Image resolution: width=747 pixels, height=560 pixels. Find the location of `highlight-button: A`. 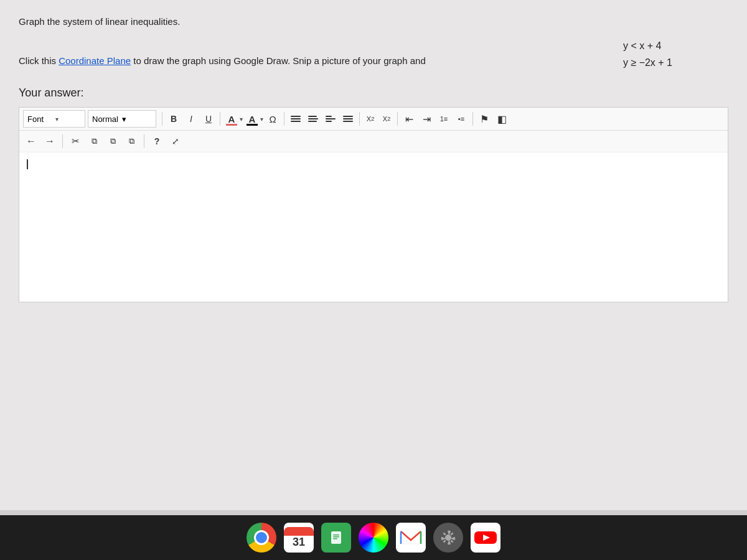

highlight-button: A is located at coordinates (252, 119).